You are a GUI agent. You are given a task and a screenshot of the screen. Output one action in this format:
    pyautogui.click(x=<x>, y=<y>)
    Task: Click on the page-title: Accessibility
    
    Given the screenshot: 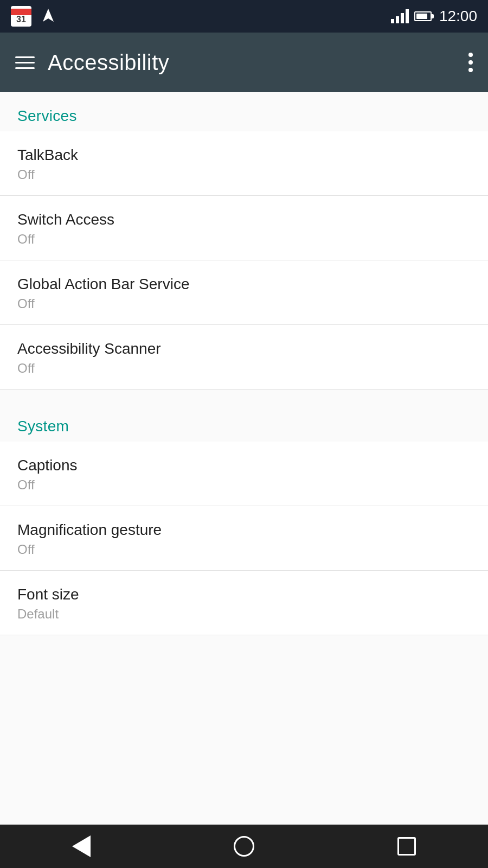 What is the action you would take?
    pyautogui.click(x=108, y=63)
    